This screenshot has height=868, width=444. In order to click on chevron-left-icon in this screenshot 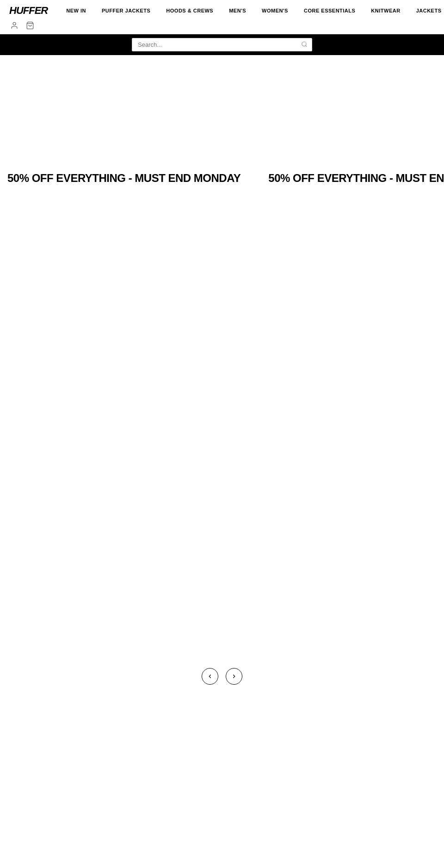, I will do `click(210, 676)`.